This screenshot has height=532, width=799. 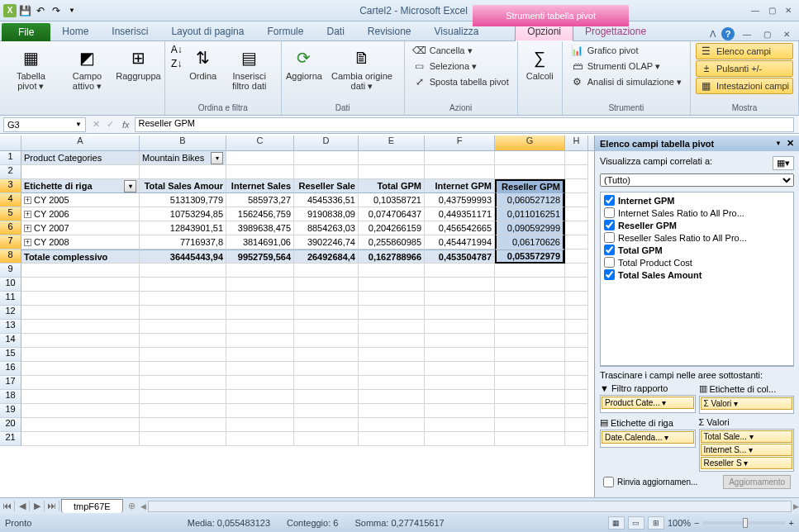 I want to click on col-header: A, so click(x=81, y=143).